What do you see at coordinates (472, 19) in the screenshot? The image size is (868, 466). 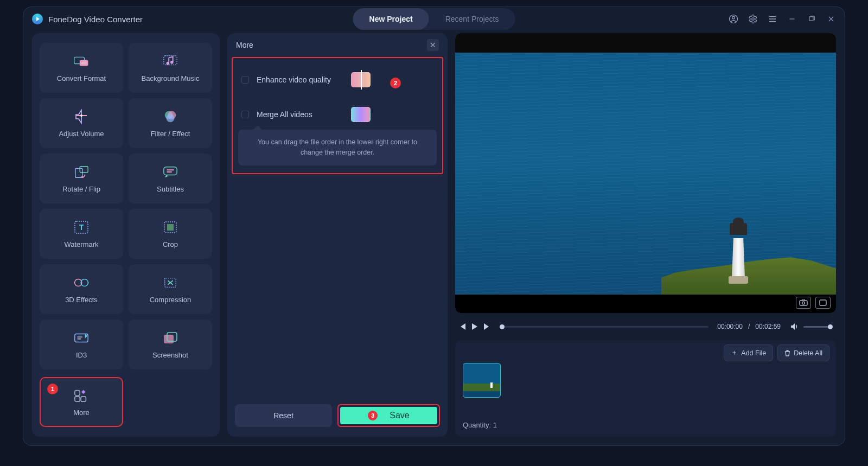 I see `tab-recent-projects: Recent Projects` at bounding box center [472, 19].